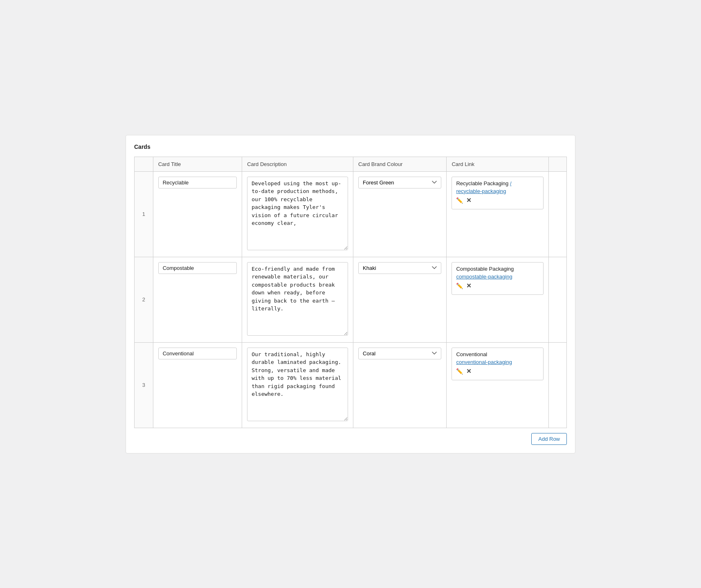 The height and width of the screenshot is (588, 701). What do you see at coordinates (486, 269) in the screenshot?
I see `link-title: Compostable Packaging` at bounding box center [486, 269].